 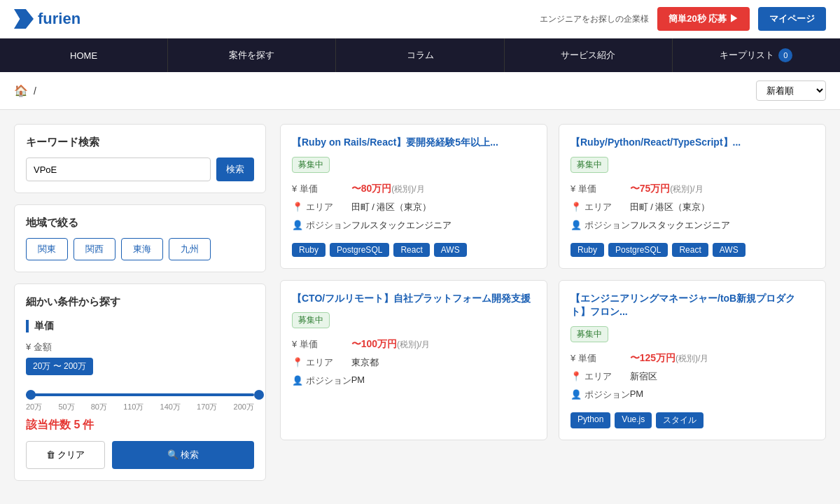 I want to click on result-count-unit: 件, so click(x=88, y=424).